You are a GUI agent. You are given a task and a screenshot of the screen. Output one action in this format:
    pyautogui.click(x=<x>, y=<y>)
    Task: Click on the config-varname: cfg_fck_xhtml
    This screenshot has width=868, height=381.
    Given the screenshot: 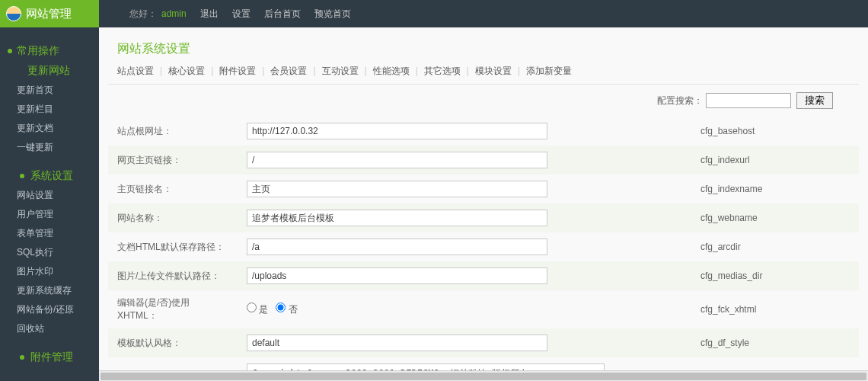 What is the action you would take?
    pyautogui.click(x=775, y=309)
    